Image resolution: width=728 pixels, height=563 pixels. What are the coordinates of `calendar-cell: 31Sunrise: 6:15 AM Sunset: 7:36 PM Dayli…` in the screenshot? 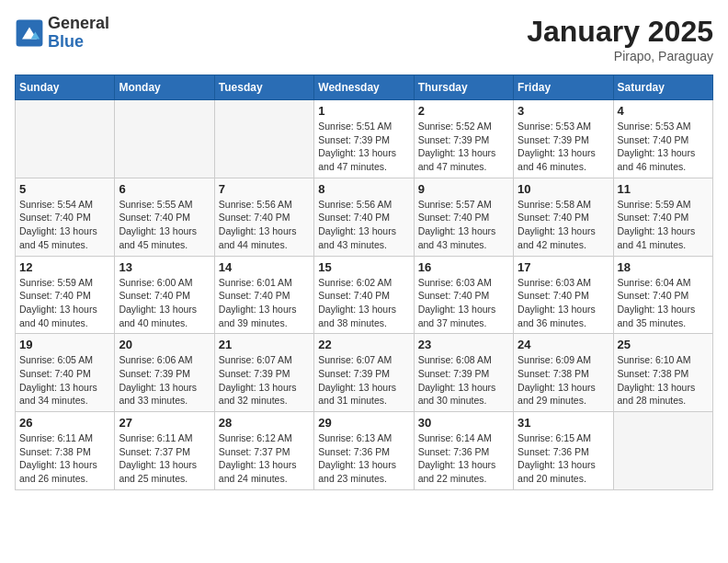 It's located at (563, 451).